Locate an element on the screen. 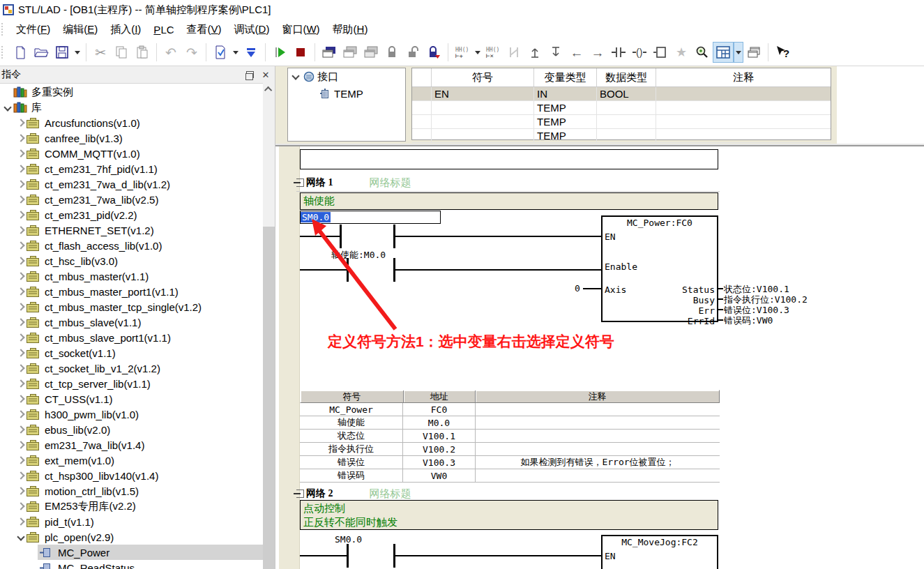  network2-comment-bar: 点动控制 正反转不能同时触发 is located at coordinates (509, 515).